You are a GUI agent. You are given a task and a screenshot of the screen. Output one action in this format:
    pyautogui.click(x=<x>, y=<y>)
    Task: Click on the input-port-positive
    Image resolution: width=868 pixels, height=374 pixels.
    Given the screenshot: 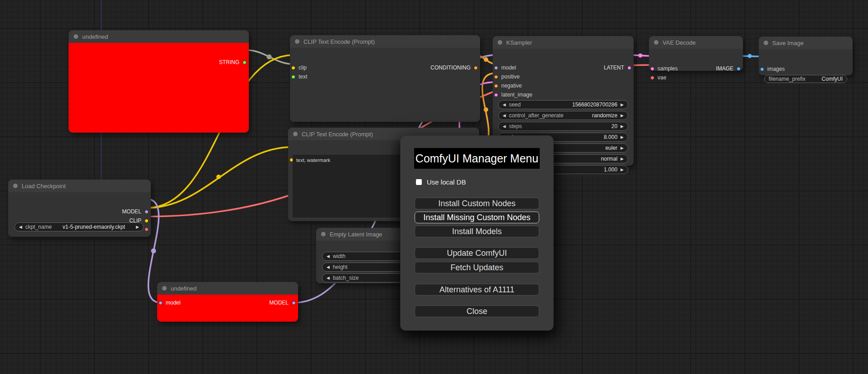 What is the action you would take?
    pyautogui.click(x=496, y=77)
    